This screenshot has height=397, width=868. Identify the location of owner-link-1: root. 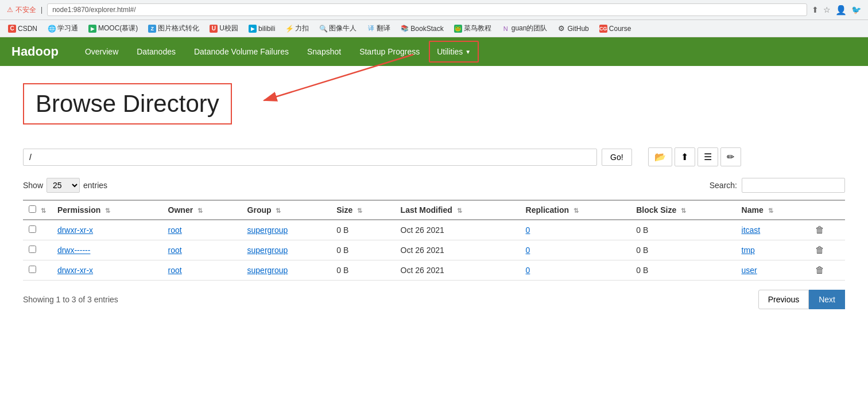
(175, 250).